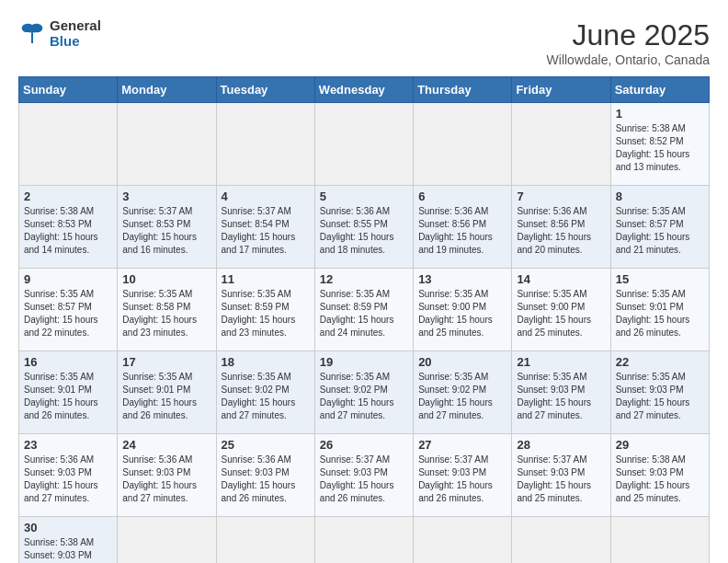 The height and width of the screenshot is (563, 728). What do you see at coordinates (166, 314) in the screenshot?
I see `day-info: Sunrise: 5:35 AMSunset: 8:58 PMDaylight:…` at bounding box center [166, 314].